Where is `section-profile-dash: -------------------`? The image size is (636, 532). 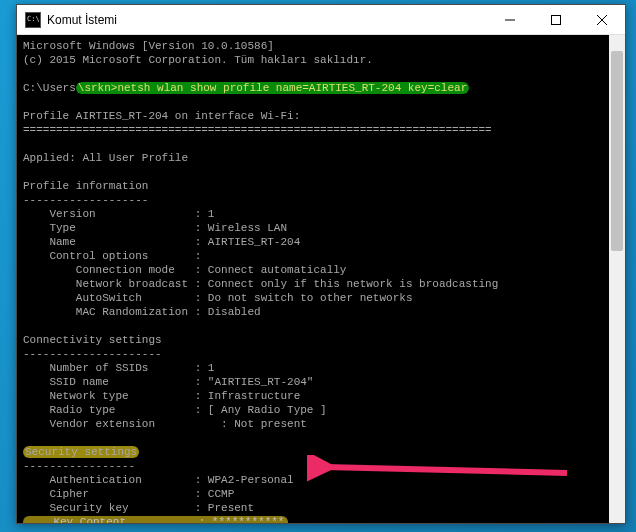 section-profile-dash: ------------------- is located at coordinates (86, 200).